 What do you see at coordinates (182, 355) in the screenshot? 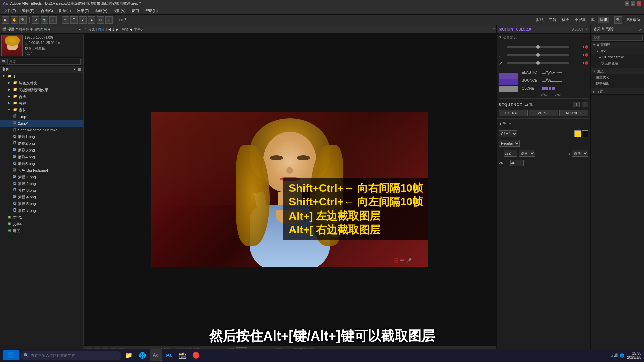
I see `taskbar-greenshot: 📸` at bounding box center [182, 355].